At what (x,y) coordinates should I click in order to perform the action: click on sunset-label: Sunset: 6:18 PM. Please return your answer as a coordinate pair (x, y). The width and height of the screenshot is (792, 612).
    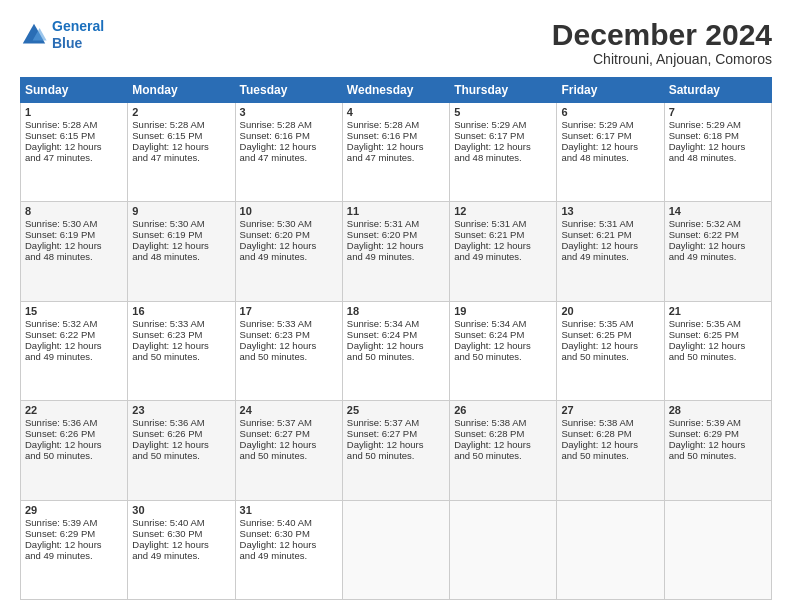
    Looking at the image, I should click on (704, 136).